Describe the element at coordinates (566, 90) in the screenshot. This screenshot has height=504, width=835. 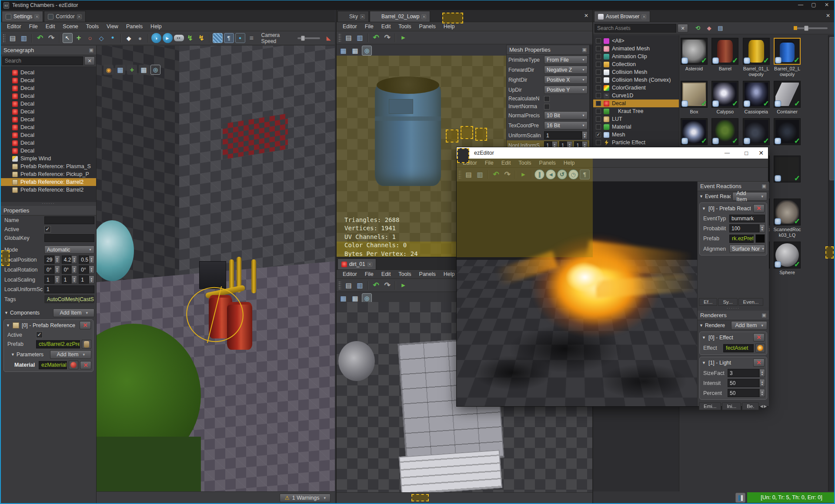
I see `property-dropdown: Positive Y` at that location.